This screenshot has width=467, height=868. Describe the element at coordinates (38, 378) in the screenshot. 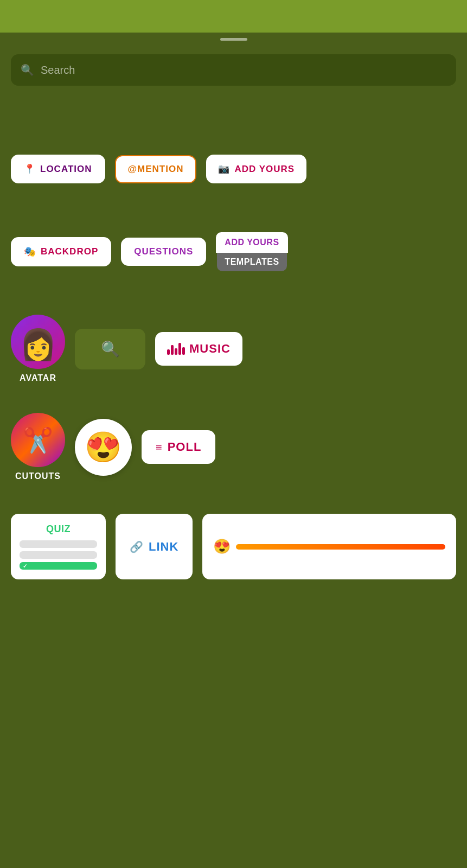

I see `avatar-label: AVATAR` at that location.